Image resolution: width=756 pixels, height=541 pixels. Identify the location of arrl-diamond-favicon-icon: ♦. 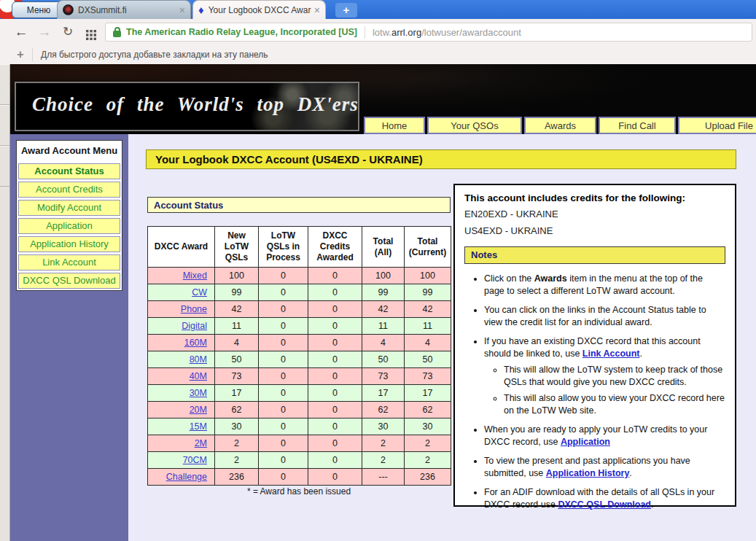
(201, 10).